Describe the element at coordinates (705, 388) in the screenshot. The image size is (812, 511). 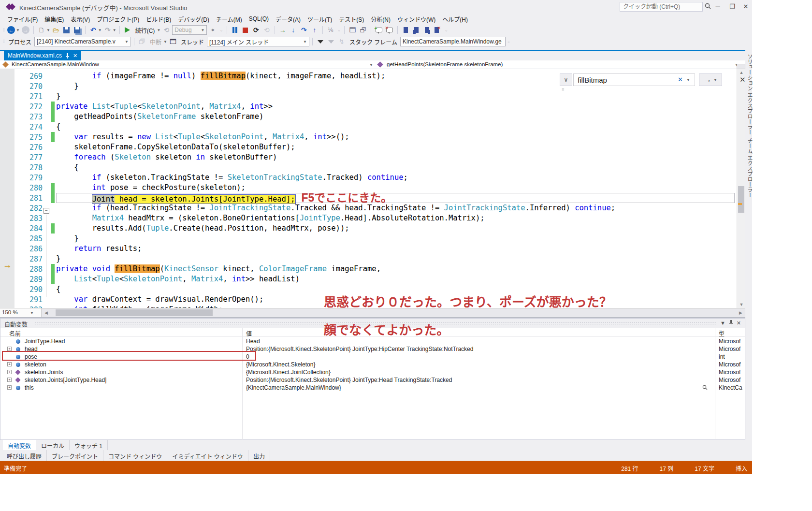
I see `magnifier-icon` at that location.